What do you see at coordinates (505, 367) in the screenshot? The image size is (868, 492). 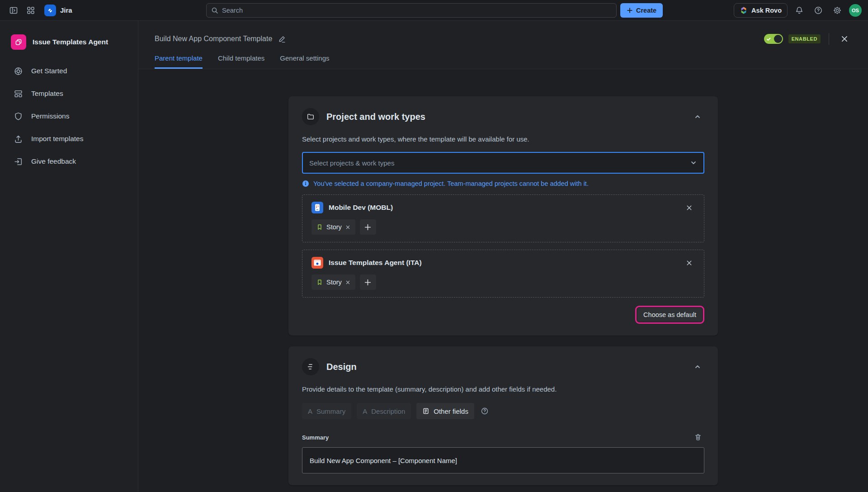 I see `card-title: Design` at bounding box center [505, 367].